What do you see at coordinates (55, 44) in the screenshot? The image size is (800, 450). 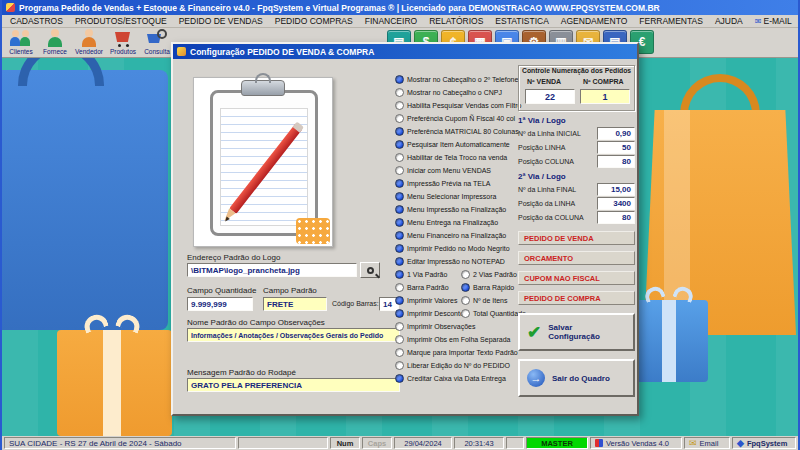 I see `toolbar-fornece: Fornece` at bounding box center [55, 44].